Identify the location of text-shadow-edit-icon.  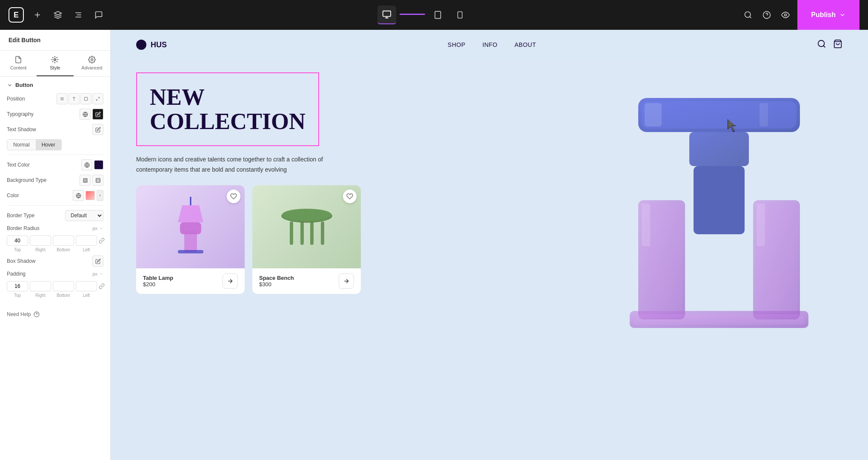
(98, 129).